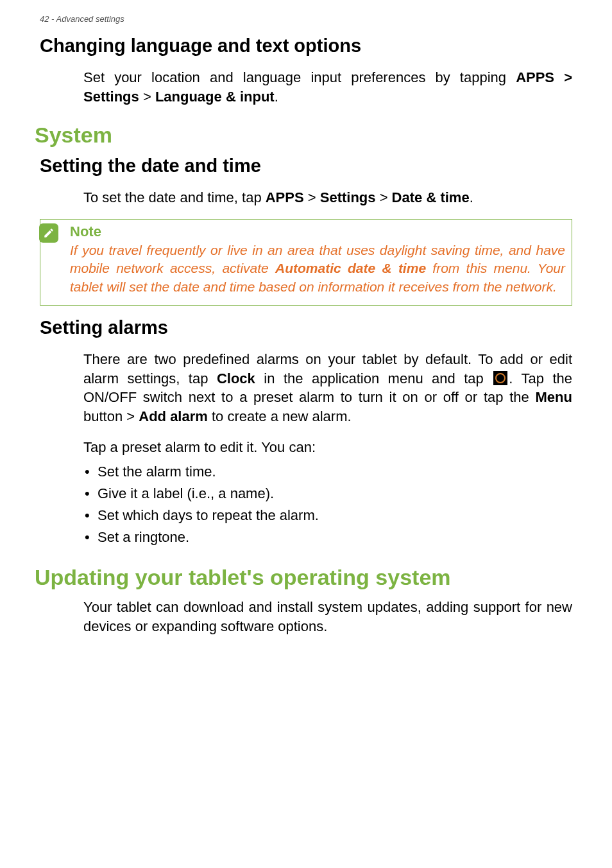  Describe the element at coordinates (328, 494) in the screenshot. I see `list-item: Give it a label (i.e., a name).` at that location.